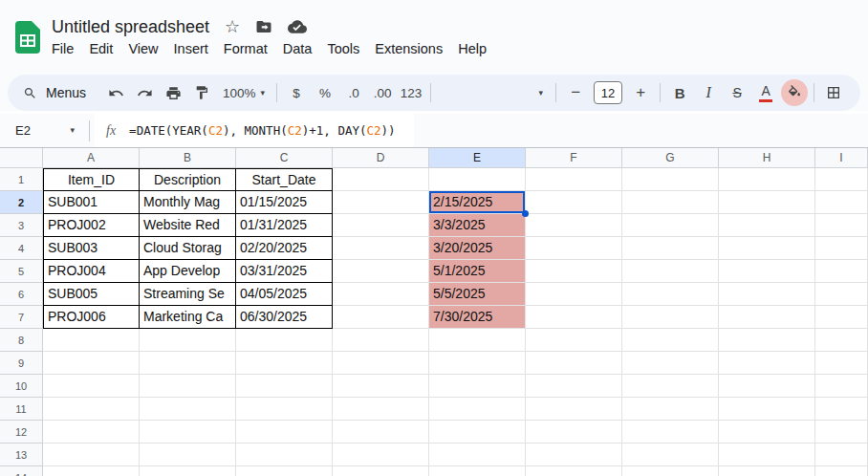 This screenshot has width=868, height=476. What do you see at coordinates (21, 386) in the screenshot?
I see `row-header-10: 10` at bounding box center [21, 386].